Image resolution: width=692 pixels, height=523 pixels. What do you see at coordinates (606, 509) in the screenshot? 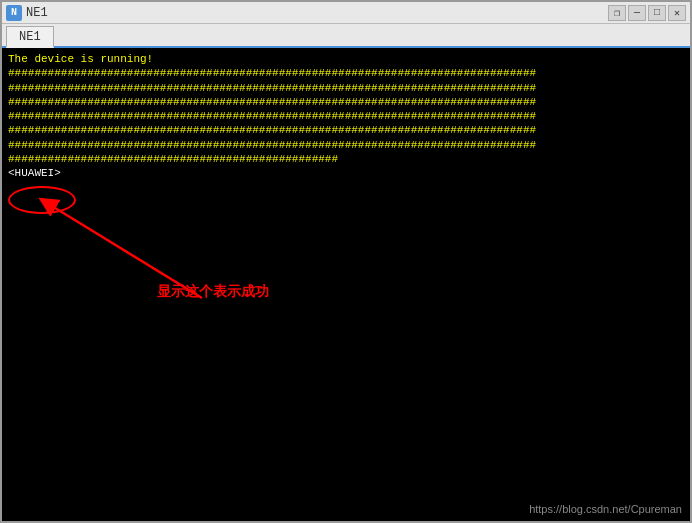
I see `watermark: https://blog.csdn.net/Cpureman` at bounding box center [606, 509].